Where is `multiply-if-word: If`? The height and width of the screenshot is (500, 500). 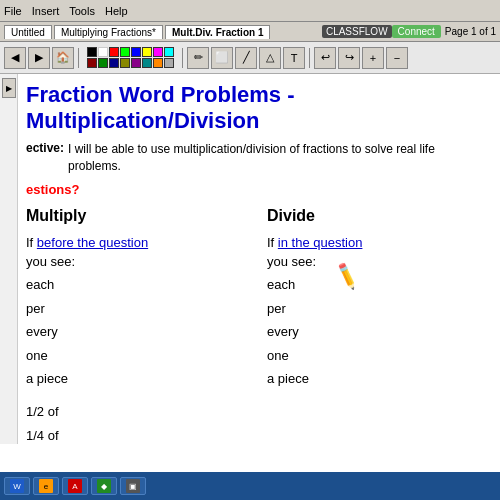
multiply-if-word: If is located at coordinates (32, 242).